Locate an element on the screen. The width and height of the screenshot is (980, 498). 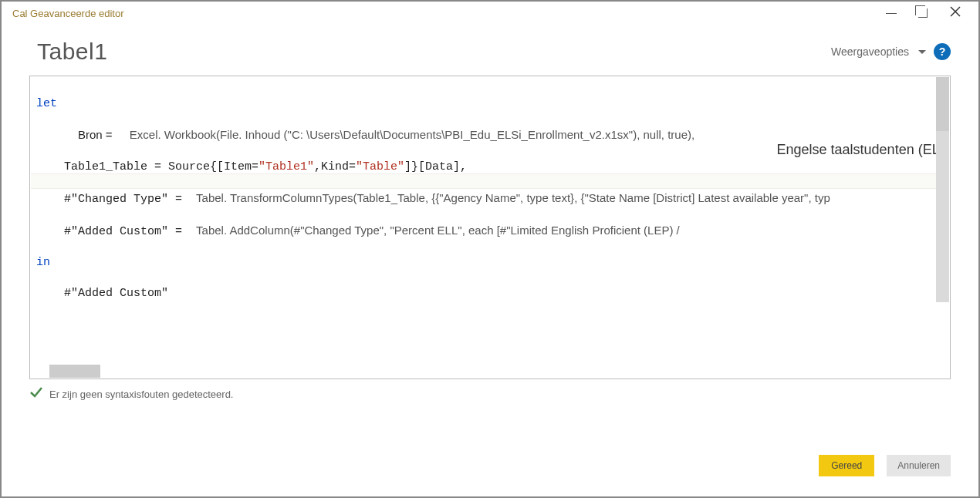
check-icon is located at coordinates (36, 394).